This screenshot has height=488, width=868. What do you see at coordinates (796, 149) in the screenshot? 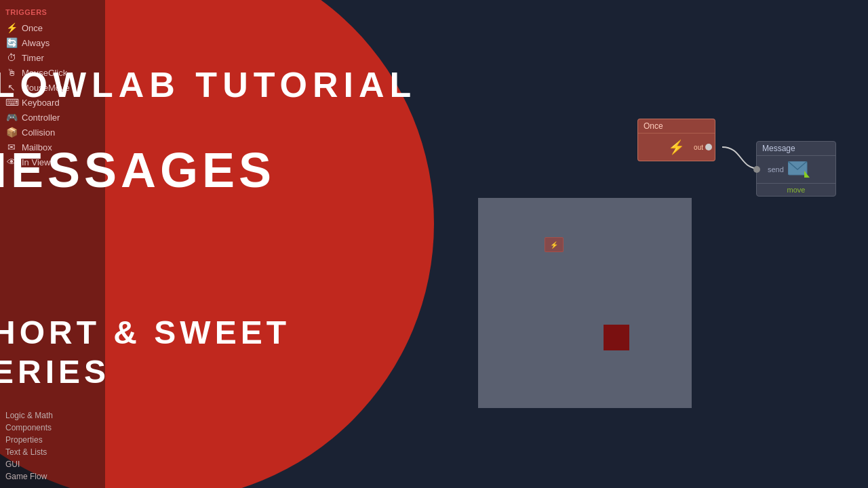
I see `message-node-header: Message` at bounding box center [796, 149].